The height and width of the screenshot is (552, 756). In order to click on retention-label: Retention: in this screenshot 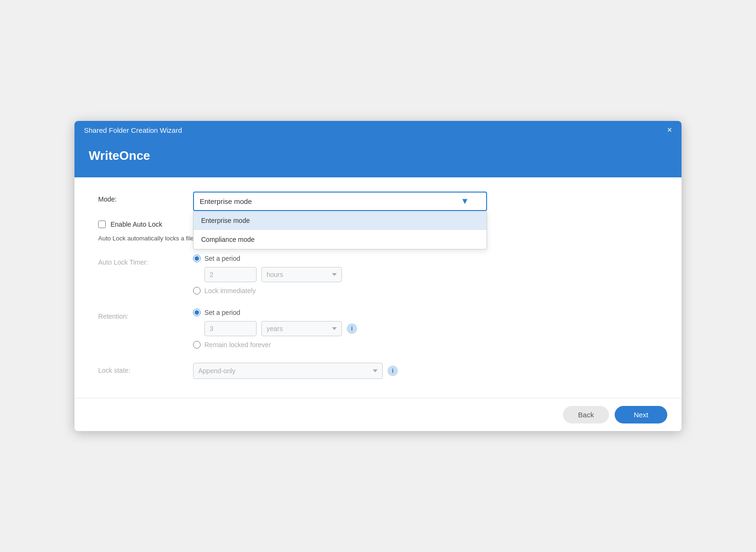, I will do `click(146, 314)`.